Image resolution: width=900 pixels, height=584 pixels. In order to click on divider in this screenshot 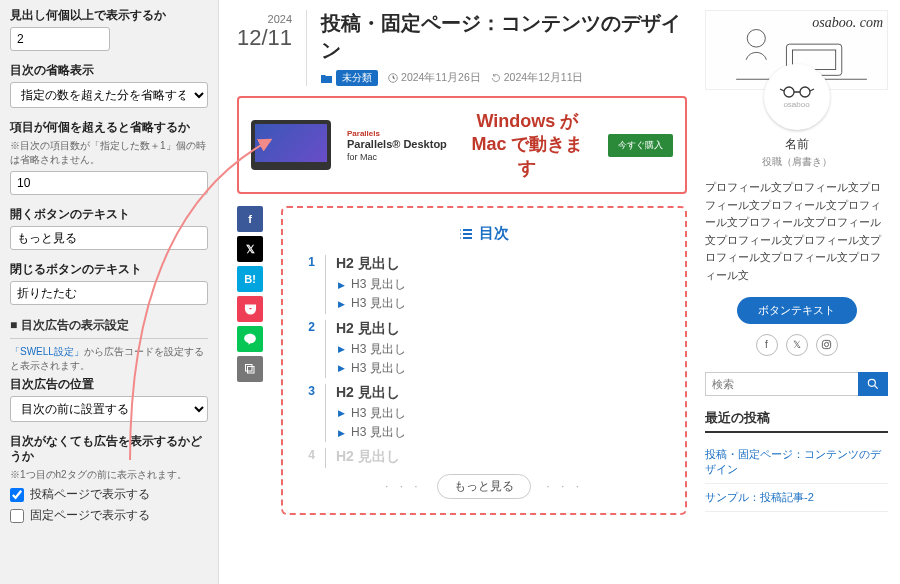, I will do `click(306, 48)`.